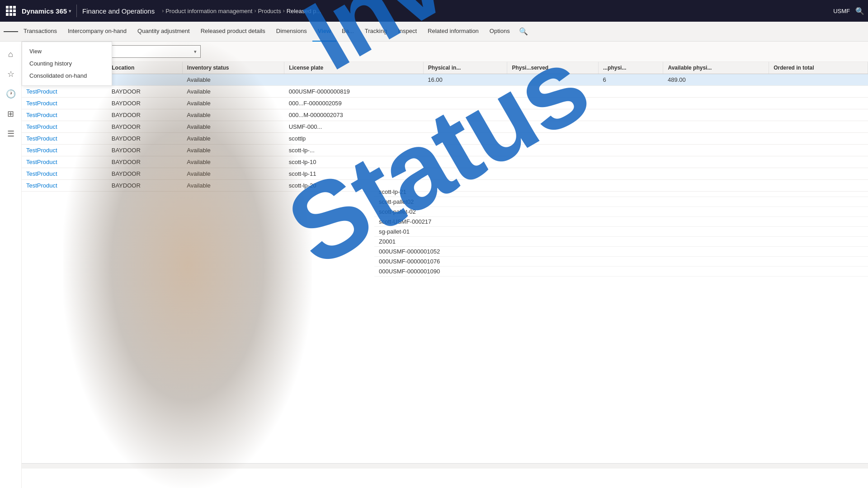 This screenshot has height=488, width=868. Describe the element at coordinates (67, 76) in the screenshot. I see `dropdown-consolidated-onhand: Consolidated on-hand` at that location.